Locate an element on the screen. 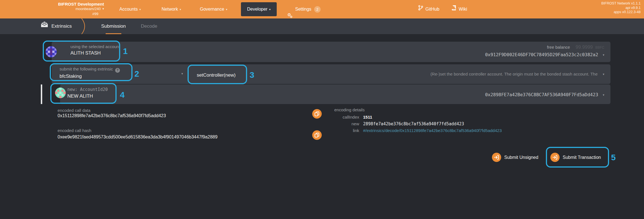  annotation-number-3: 3 is located at coordinates (252, 75).